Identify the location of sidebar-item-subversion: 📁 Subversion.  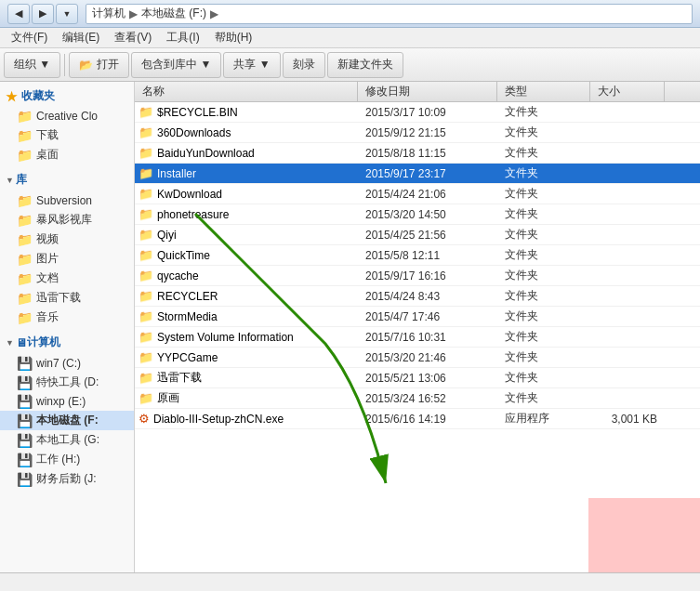
(67, 201).